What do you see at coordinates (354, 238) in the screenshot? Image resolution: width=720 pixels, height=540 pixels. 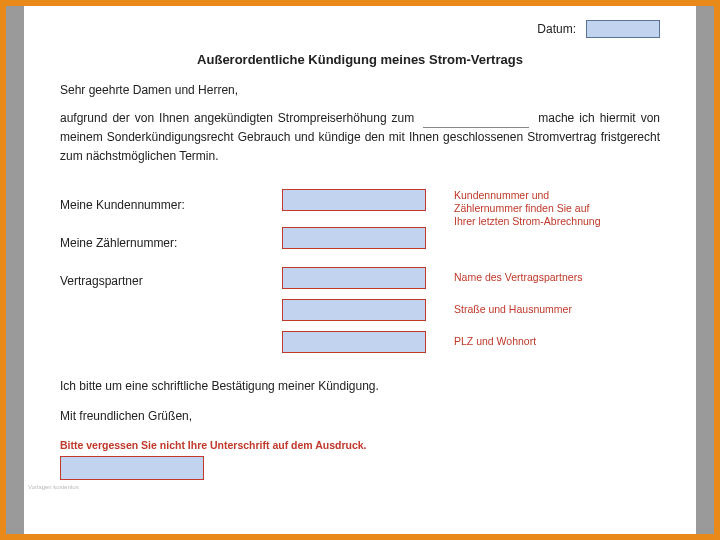 I see `zaehlernummer-field` at bounding box center [354, 238].